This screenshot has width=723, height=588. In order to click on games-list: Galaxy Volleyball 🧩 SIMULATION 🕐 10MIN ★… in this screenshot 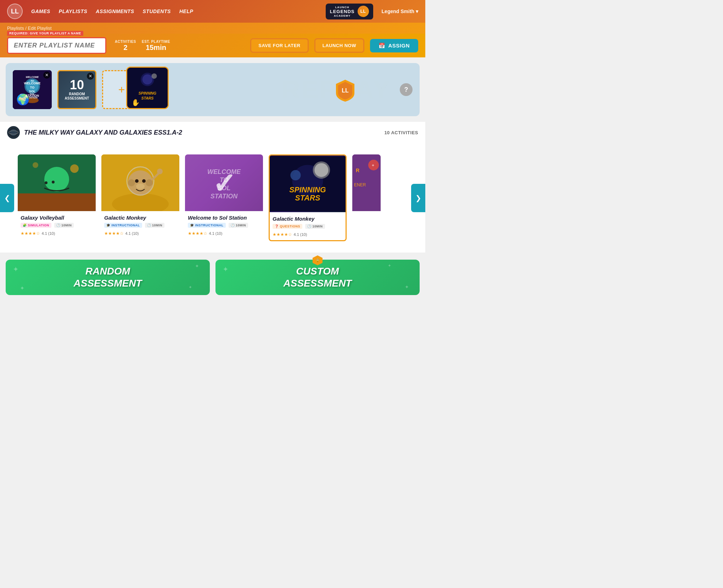, I will do `click(213, 198)`.